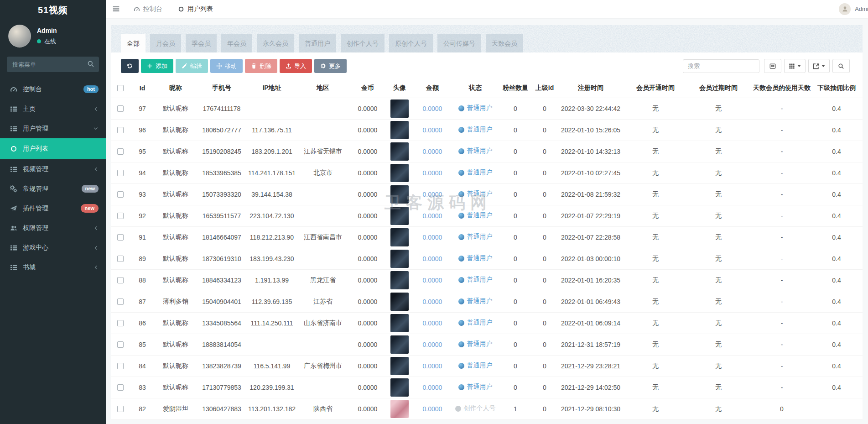  Describe the element at coordinates (237, 43) in the screenshot. I see `filter-tab-3: 年会员` at that location.